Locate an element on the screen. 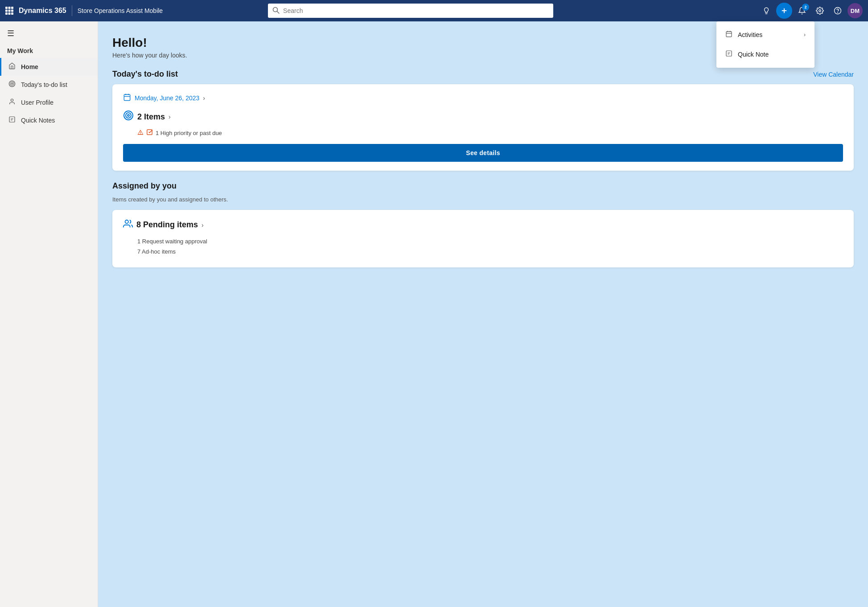 The width and height of the screenshot is (868, 607). search-bar is located at coordinates (411, 11).